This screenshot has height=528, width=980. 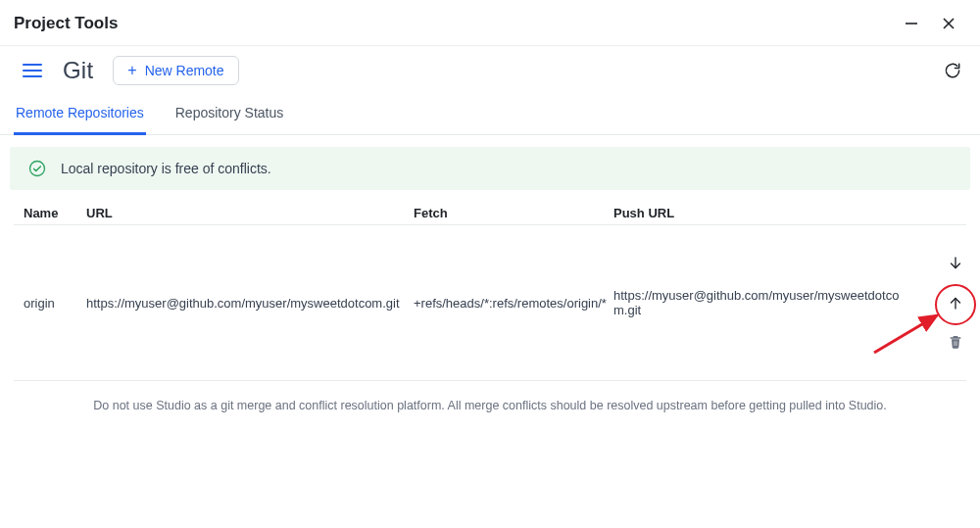 I want to click on table-header: Name URL Fetch Push URL, so click(x=490, y=208).